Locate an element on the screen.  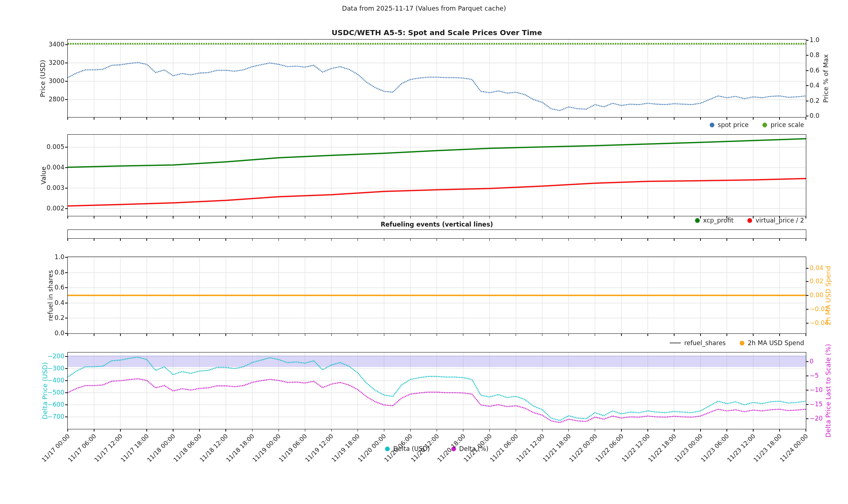
value-ylabel: Value is located at coordinates (43, 176).